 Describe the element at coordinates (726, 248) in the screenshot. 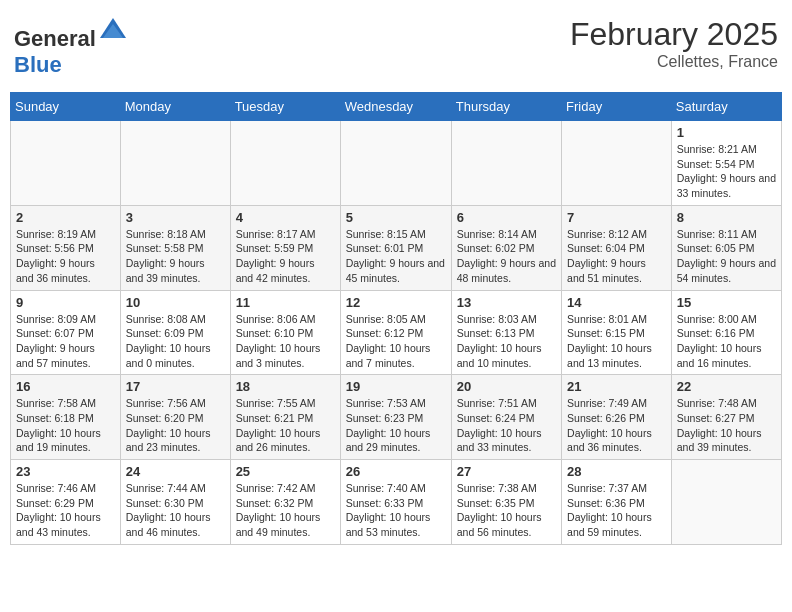

I see `calendar-cell: 8Sunrise: 8:11 AM Sunset: 6:05 PM Daylig…` at that location.